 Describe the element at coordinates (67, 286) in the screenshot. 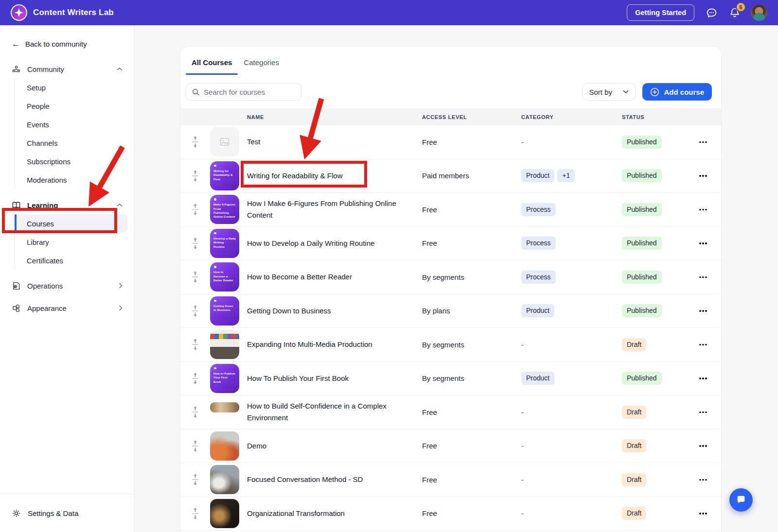

I see `sidebar-item-operations: Operations` at that location.